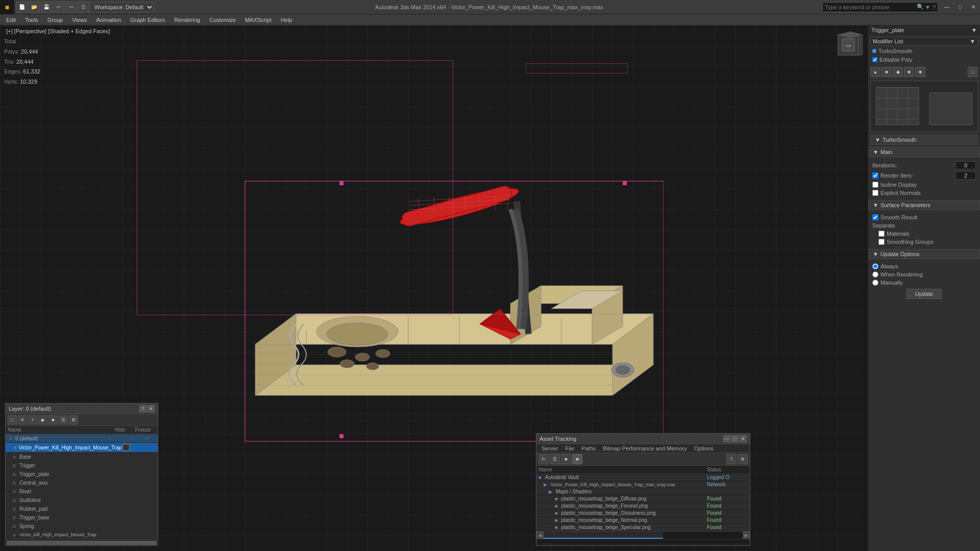 Image resolution: width=980 pixels, height=551 pixels. I want to click on smooth-result-checkbox, so click(875, 217).